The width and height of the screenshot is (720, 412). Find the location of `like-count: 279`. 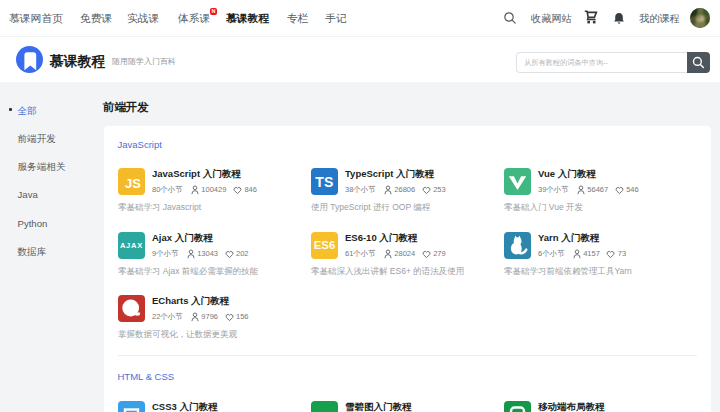

like-count: 279 is located at coordinates (440, 254).